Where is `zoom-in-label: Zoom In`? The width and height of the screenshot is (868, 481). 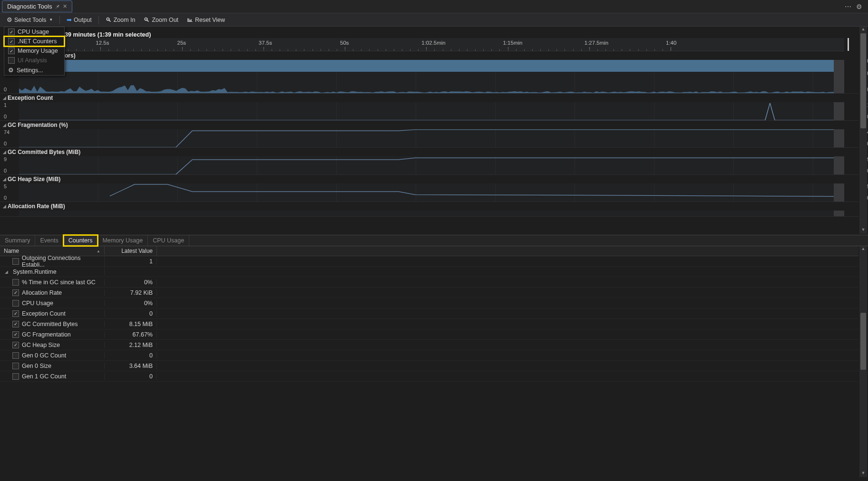 zoom-in-label: Zoom In is located at coordinates (125, 20).